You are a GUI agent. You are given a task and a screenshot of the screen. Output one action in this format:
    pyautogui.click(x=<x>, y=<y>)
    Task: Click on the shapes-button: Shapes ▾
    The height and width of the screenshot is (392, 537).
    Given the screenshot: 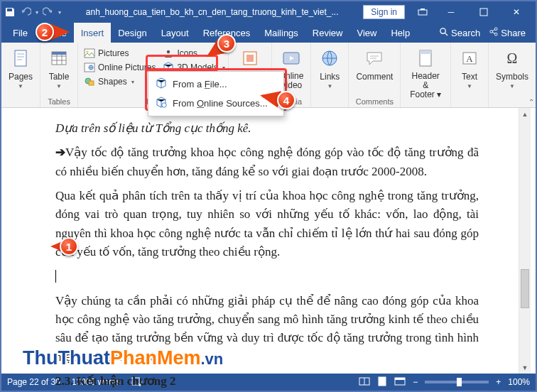 What is the action you would take?
    pyautogui.click(x=119, y=82)
    